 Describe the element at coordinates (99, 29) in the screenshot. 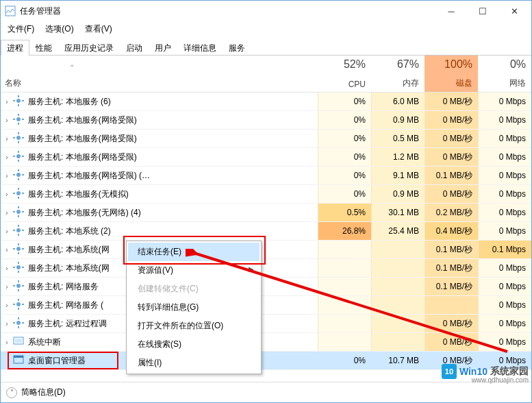

I see `menu-view: 查看(V)` at that location.